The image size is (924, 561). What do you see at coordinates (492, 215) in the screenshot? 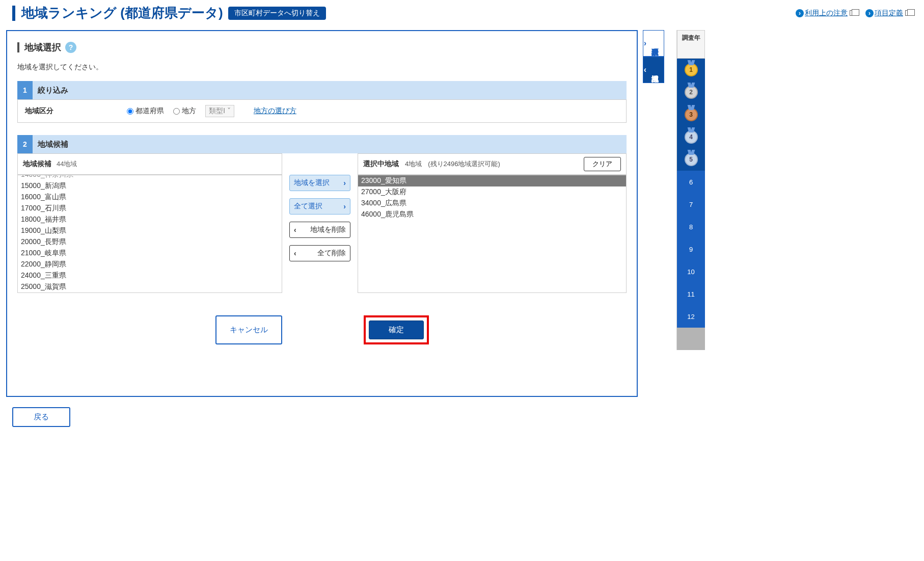
I see `selected-option: 46000_鹿児島県` at bounding box center [492, 215].